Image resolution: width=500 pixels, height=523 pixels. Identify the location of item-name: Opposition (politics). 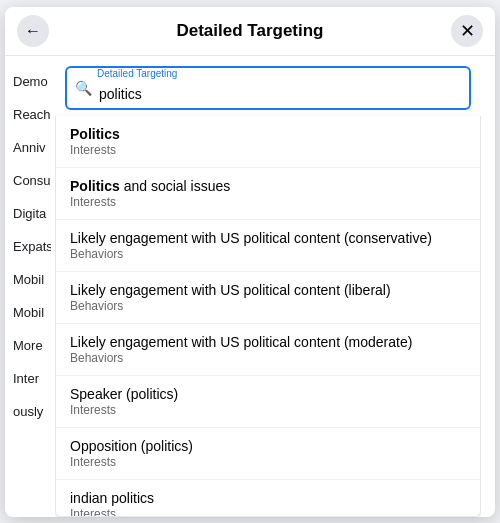
(268, 446).